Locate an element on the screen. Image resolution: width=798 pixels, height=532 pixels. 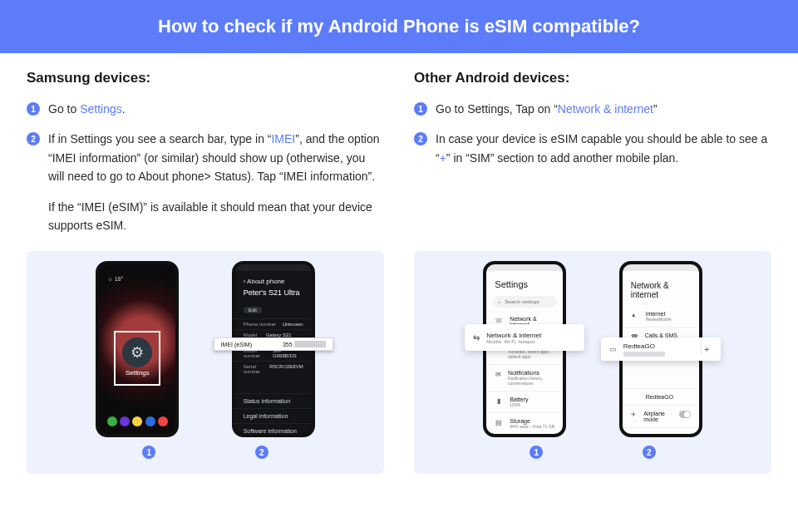
masked-line is located at coordinates (644, 354).